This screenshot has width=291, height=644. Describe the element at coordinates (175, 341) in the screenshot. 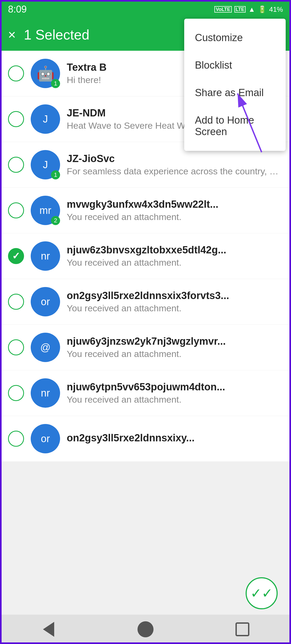

I see `message-sender: njuw6y3jnzsw2yk7nj3wgzlymvr...` at that location.